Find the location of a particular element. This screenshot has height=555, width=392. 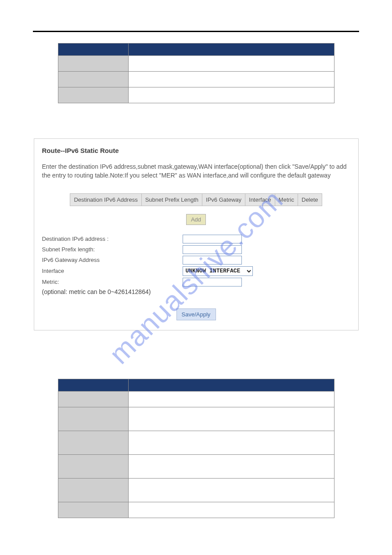

metric-optional-note: (optional: metric can be 0~4261412864) is located at coordinates (196, 292).